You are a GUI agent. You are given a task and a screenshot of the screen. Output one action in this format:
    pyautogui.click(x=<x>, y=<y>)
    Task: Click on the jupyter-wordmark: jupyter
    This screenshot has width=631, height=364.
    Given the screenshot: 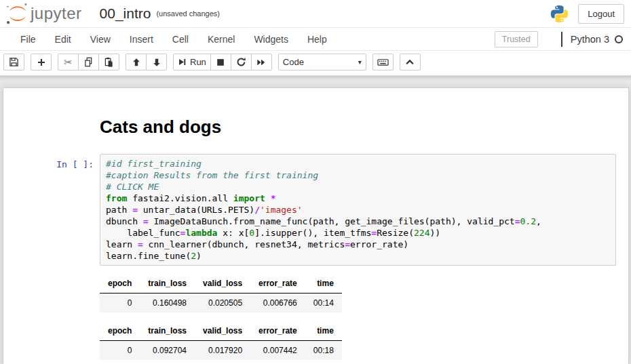 What is the action you would take?
    pyautogui.click(x=56, y=14)
    